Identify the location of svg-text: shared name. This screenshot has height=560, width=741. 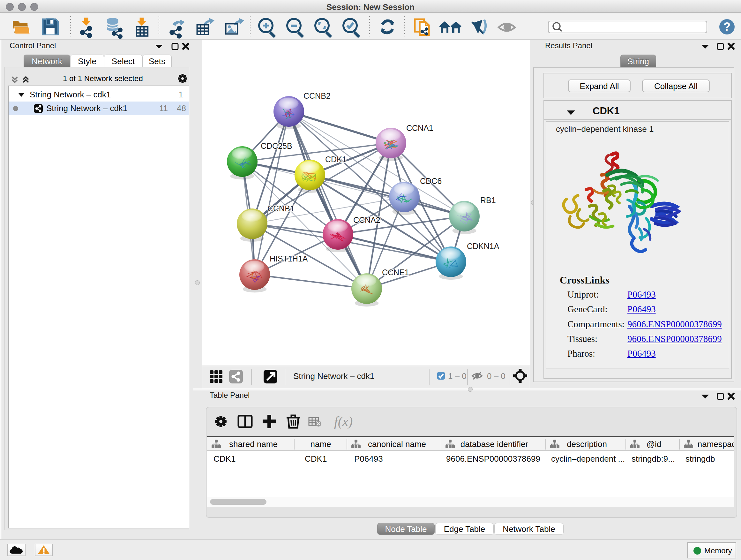
(253, 444).